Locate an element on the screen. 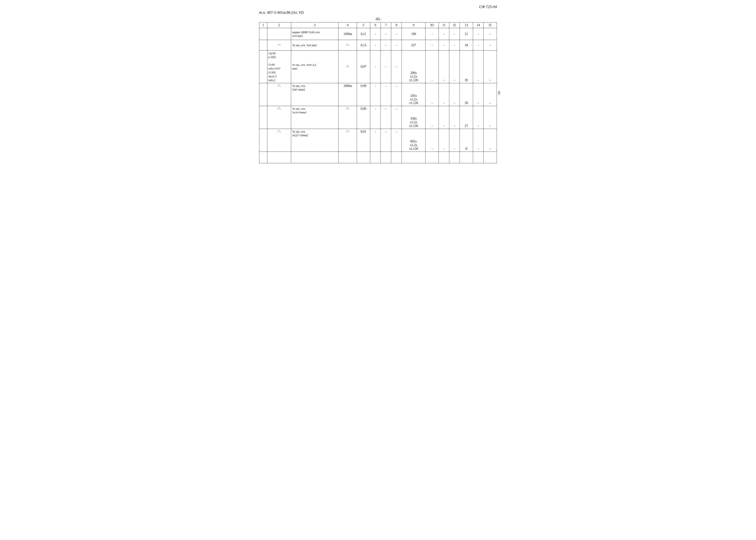 This screenshot has width=756, height=540. cell-2-7: - is located at coordinates (386, 45).